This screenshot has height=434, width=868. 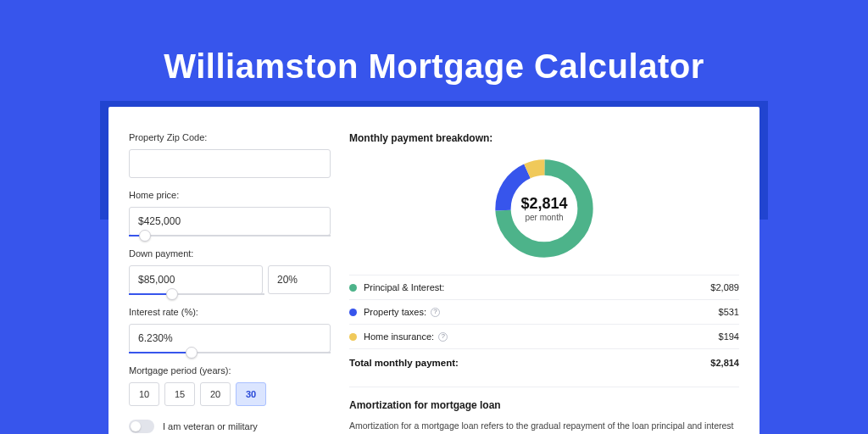 What do you see at coordinates (725, 363) in the screenshot?
I see `total-value: $2,814` at bounding box center [725, 363].